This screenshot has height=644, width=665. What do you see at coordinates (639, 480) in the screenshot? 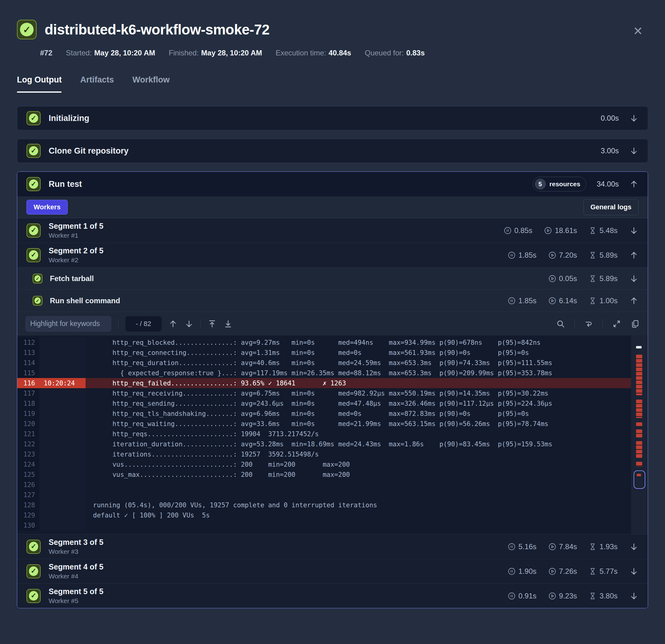
I see `minimap-viewport-thumb` at bounding box center [639, 480].